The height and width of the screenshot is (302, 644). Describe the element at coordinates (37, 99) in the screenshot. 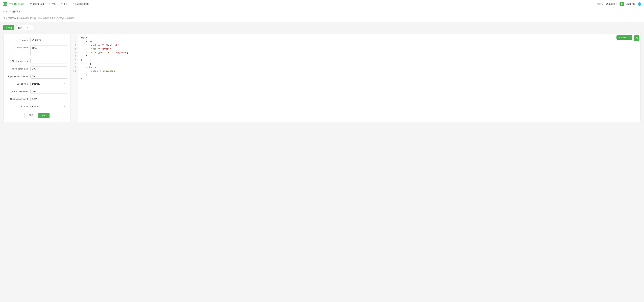

I see `form-row-queue-checkpoint: Queue checkpoint:` at that location.